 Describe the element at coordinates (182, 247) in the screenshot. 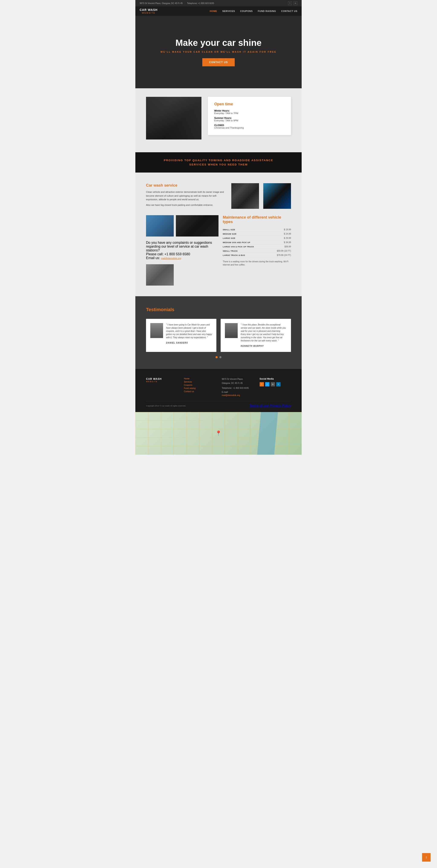

I see `contact-question: Do you have any complaints or suggestion…` at that location.